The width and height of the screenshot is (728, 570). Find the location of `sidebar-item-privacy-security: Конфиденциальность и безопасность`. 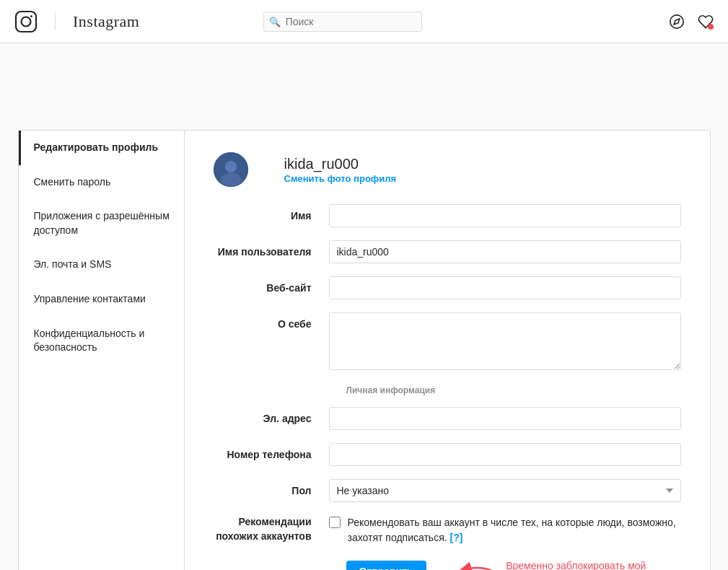

sidebar-item-privacy-security: Конфиденциальность и безопасность is located at coordinates (101, 341).